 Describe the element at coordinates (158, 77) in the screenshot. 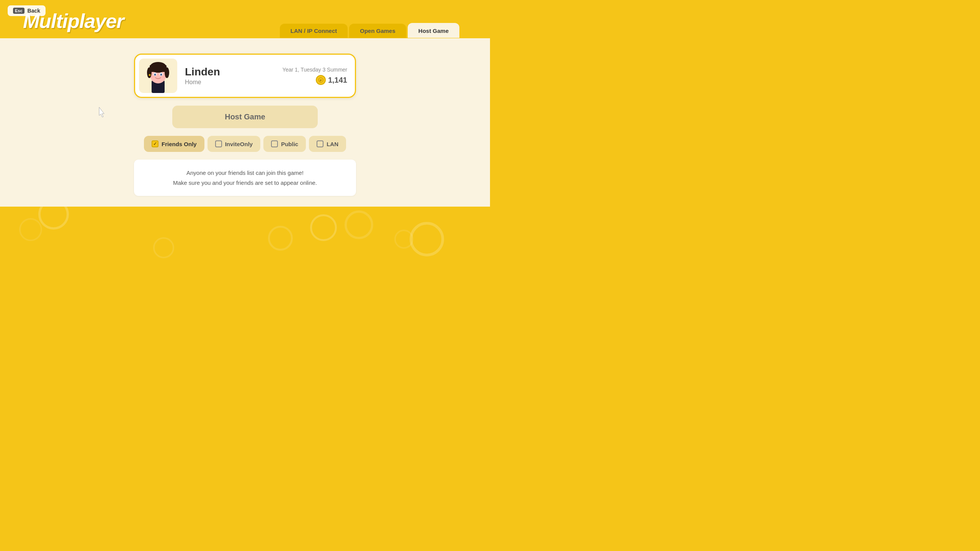

I see `avatar` at that location.